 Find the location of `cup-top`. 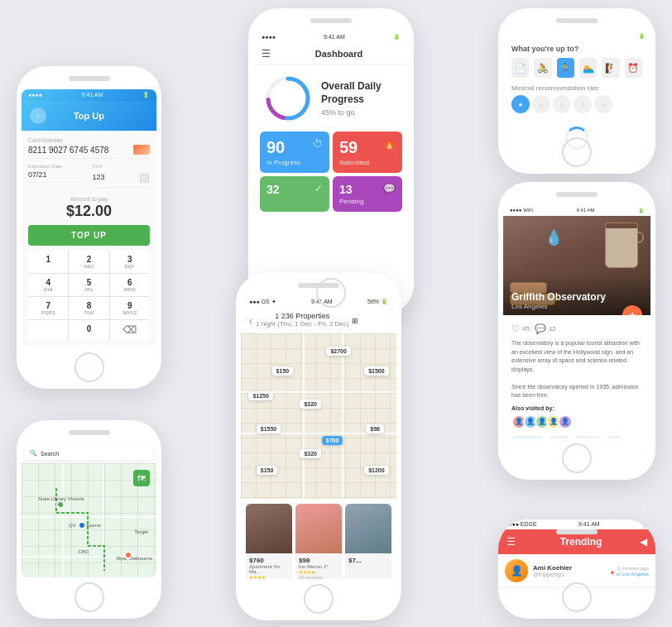

cup-top is located at coordinates (622, 226).